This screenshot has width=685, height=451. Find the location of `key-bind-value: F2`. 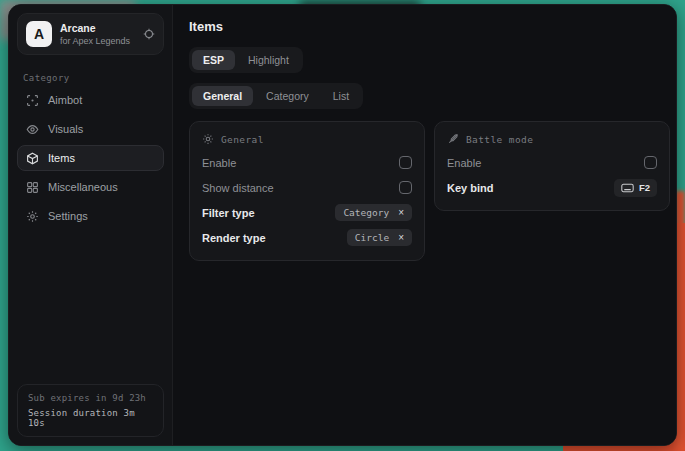

key-bind-value: F2 is located at coordinates (644, 188).